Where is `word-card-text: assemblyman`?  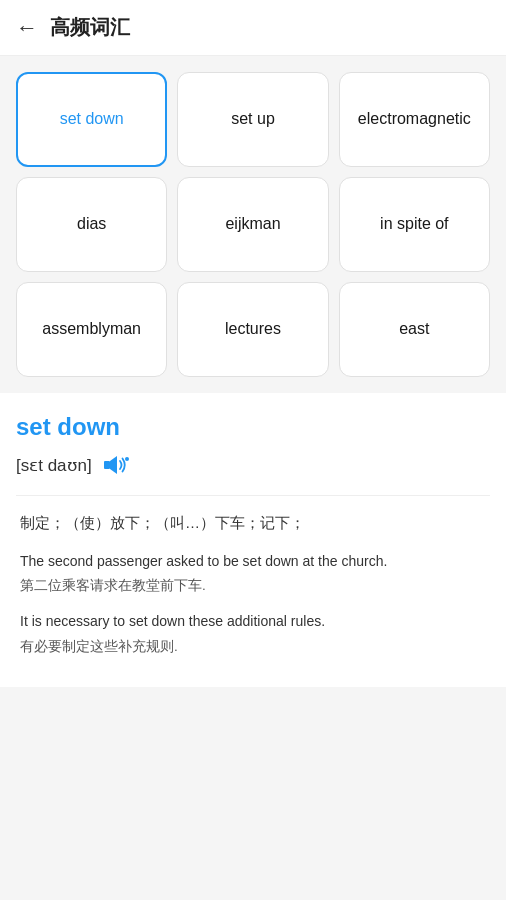
word-card-text: assemblyman is located at coordinates (92, 329).